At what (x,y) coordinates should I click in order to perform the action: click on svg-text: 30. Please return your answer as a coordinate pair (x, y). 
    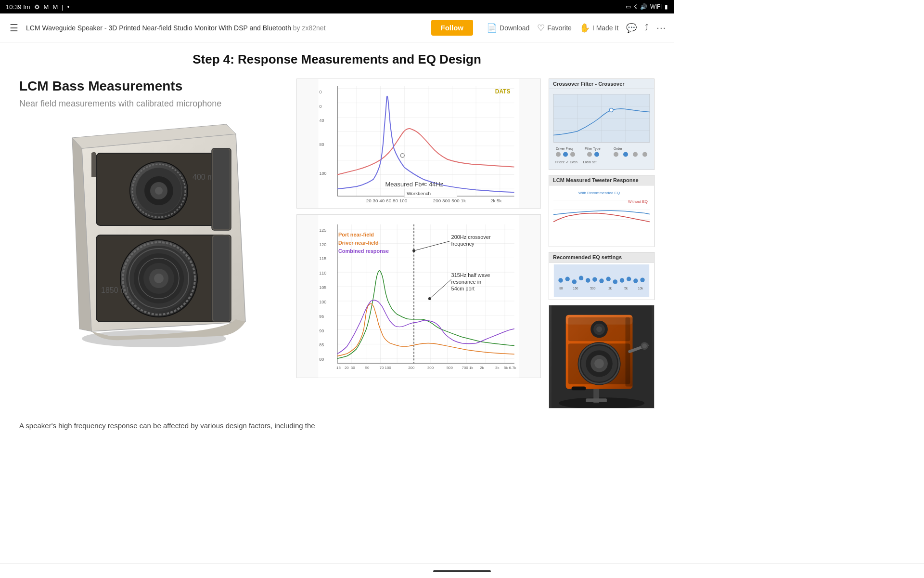
    Looking at the image, I should click on (353, 368).